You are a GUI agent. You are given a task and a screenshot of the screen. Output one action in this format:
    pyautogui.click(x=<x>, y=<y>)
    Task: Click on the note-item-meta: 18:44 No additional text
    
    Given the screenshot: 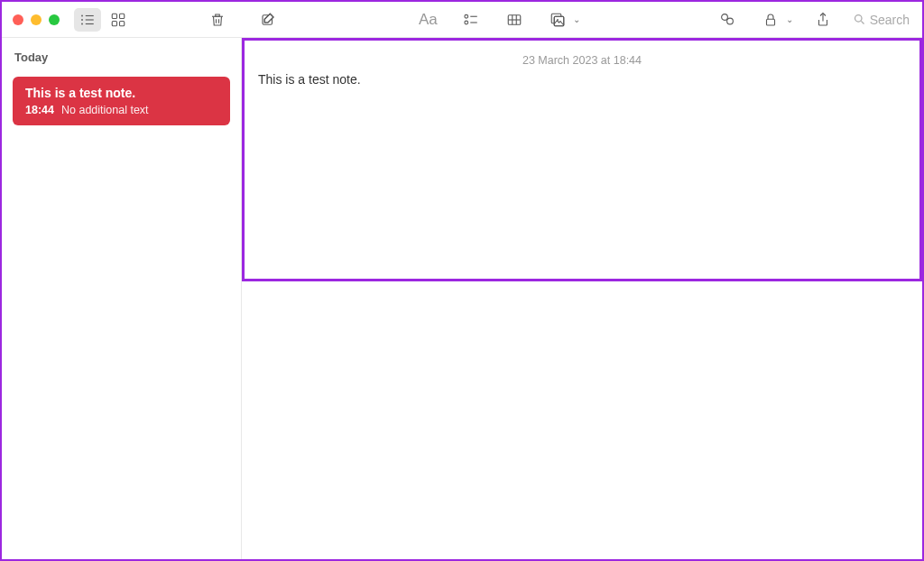 What is the action you would take?
    pyautogui.click(x=121, y=110)
    